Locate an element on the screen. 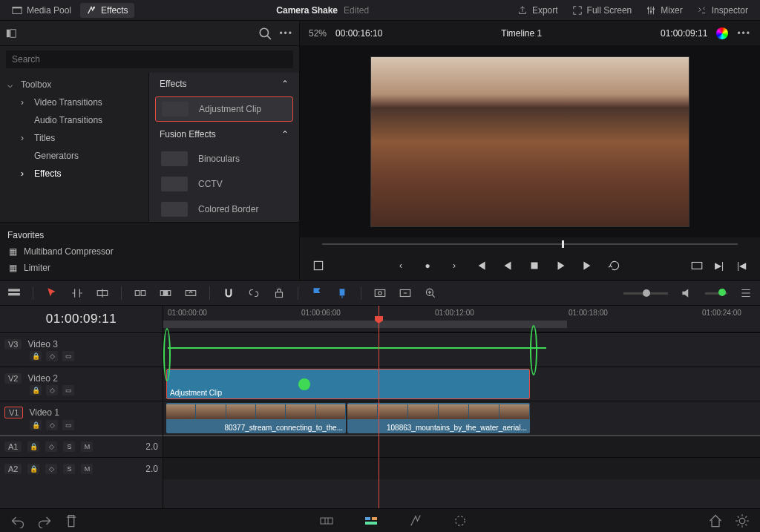 The width and height of the screenshot is (760, 532). clip-video-1: 80377_stream_connecting_to_the... is located at coordinates (256, 418).